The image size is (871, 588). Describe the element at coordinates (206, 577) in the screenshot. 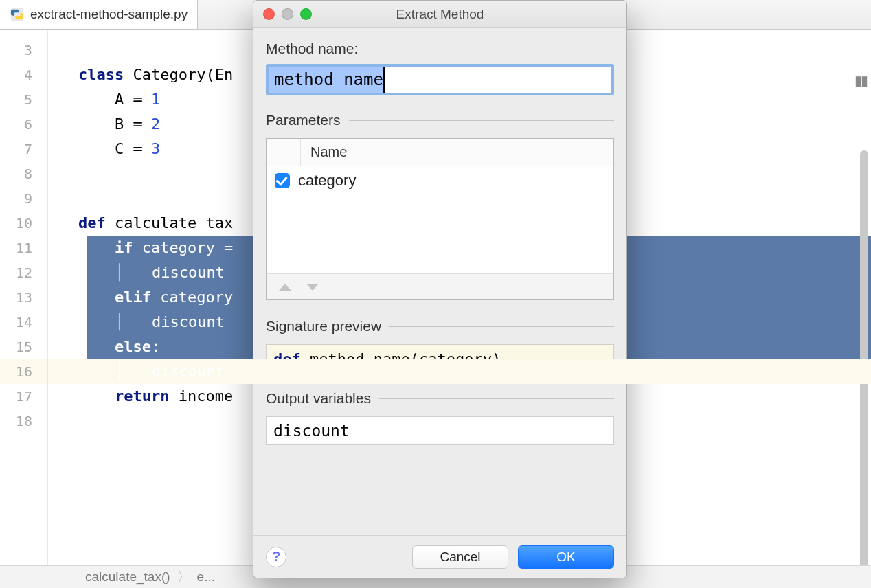

I see `breadcrumb-item: e...` at that location.